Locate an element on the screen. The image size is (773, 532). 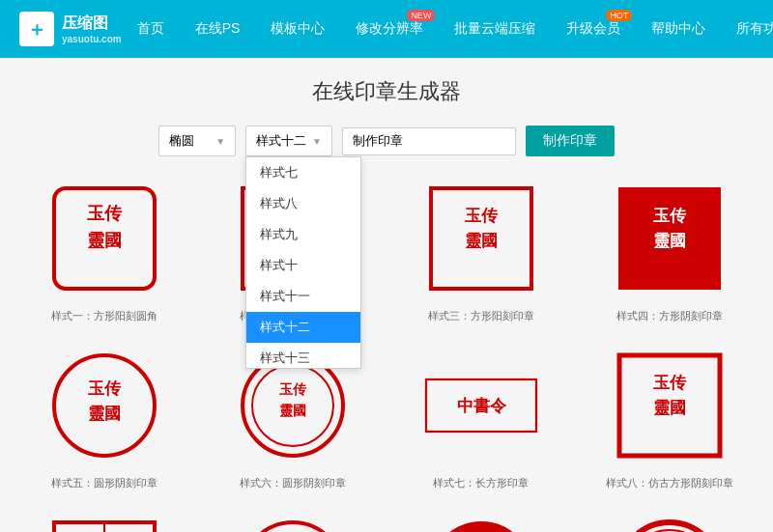
logo-sub: yasuotu.com is located at coordinates (92, 39).